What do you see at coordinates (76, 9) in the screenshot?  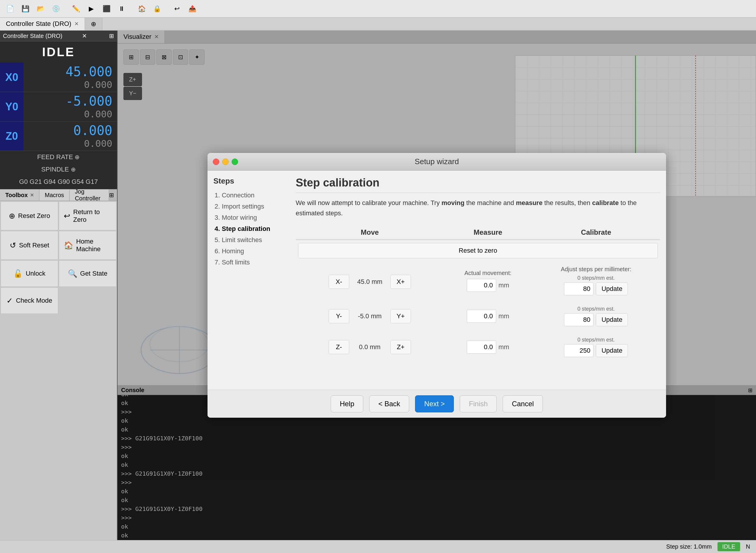 I see `toolbar-icon-edit: ✏️` at bounding box center [76, 9].